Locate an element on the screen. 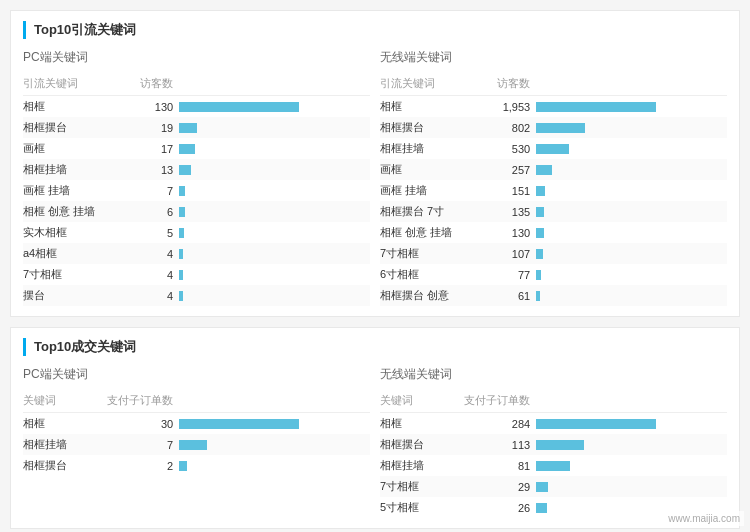  conversion-pc-col: PC端关键词 关键词 支付子订单数 相框30相框挂墙7相框摆台2 is located at coordinates (196, 442).